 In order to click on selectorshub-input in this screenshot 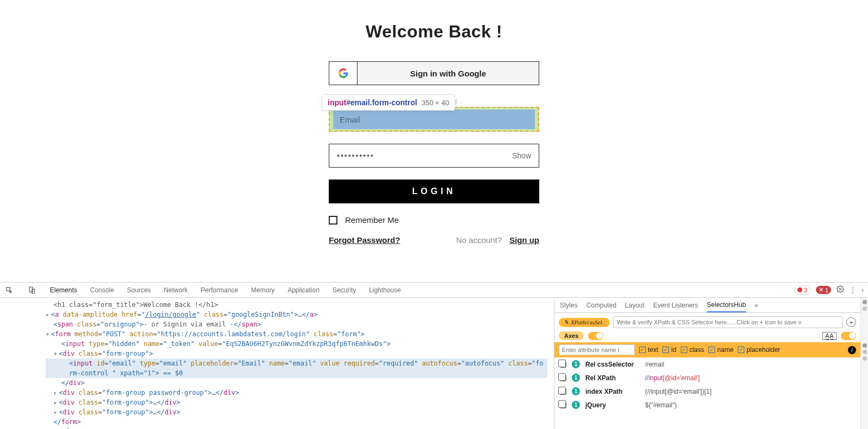, I will do `click(728, 322)`.